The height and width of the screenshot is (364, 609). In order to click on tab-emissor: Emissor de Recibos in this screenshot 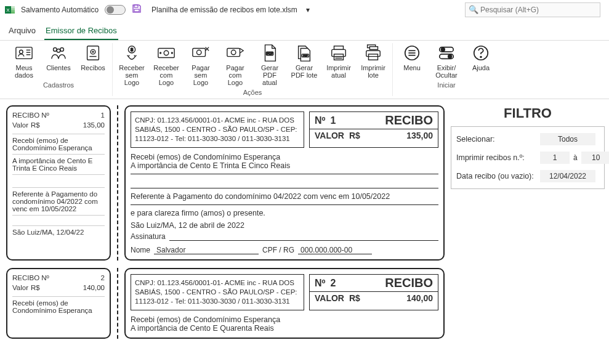, I will do `click(81, 32)`.